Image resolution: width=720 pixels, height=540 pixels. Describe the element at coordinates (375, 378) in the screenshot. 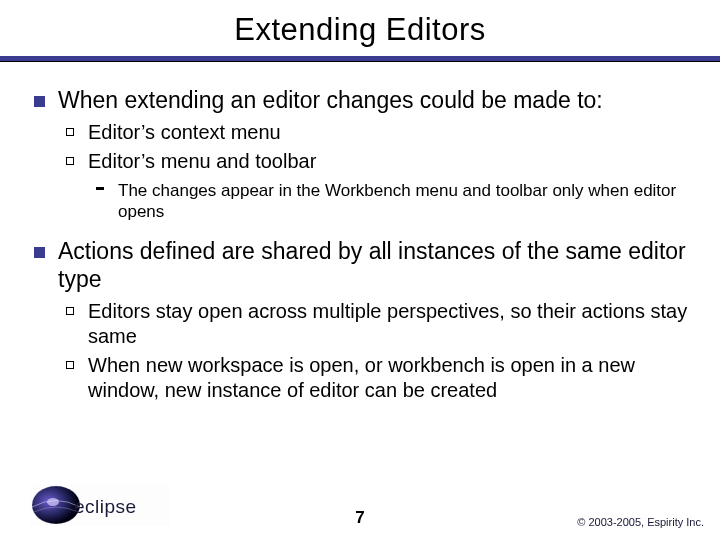

I see `bullet-2-2: When new workspace is open, or workbench…` at that location.